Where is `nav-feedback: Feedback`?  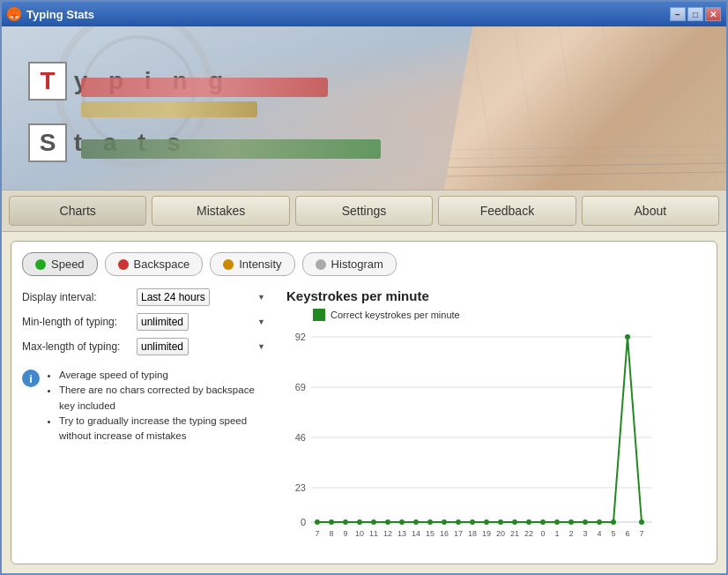
nav-feedback: Feedback is located at coordinates (507, 211).